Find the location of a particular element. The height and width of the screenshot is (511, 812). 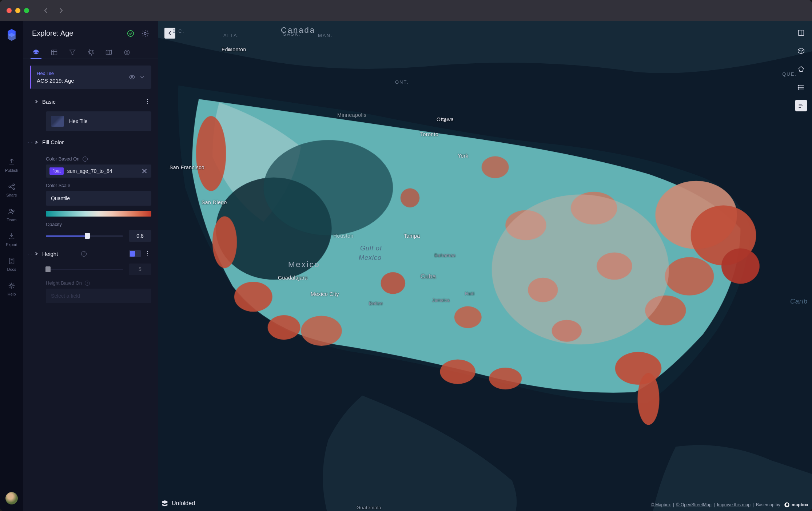

layer-name-label: ACS 2019: Age is located at coordinates (81, 81).